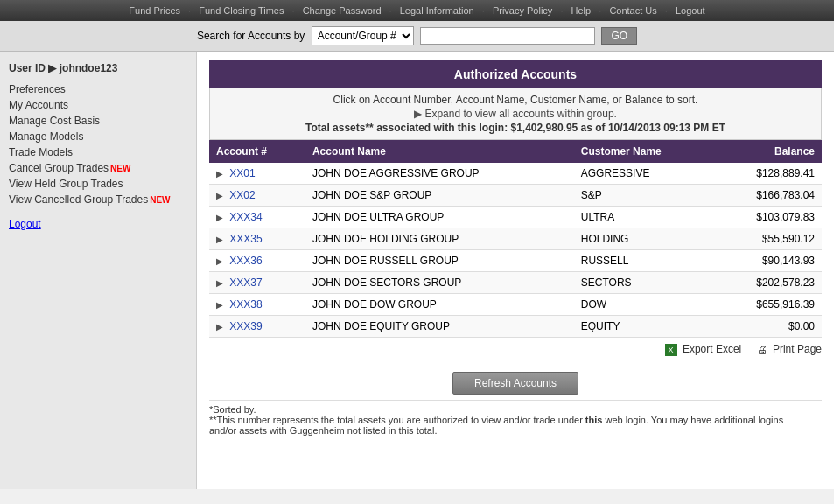 Image resolution: width=834 pixels, height=504 pixels. I want to click on accounts-header: Authorized Accounts, so click(515, 74).